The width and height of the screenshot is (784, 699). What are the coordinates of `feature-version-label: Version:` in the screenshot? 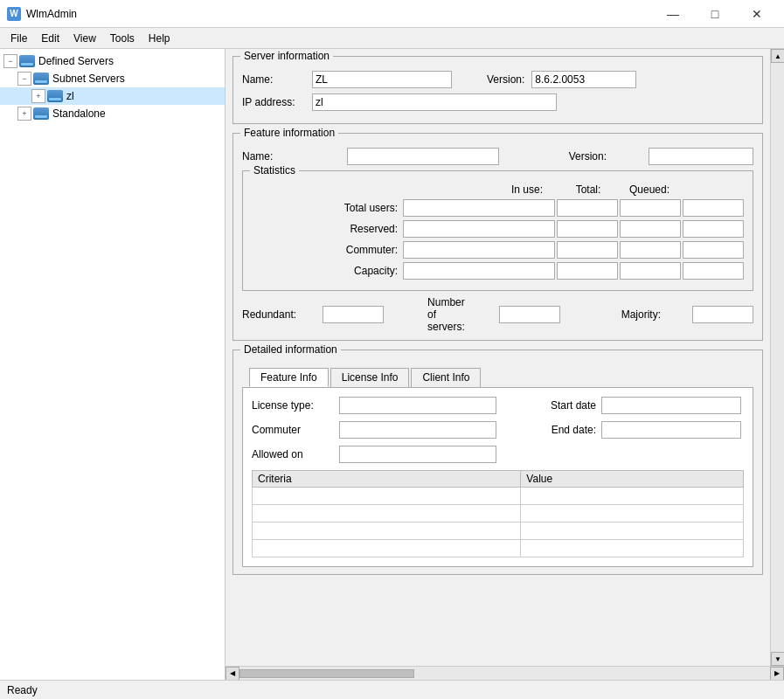 It's located at (587, 156).